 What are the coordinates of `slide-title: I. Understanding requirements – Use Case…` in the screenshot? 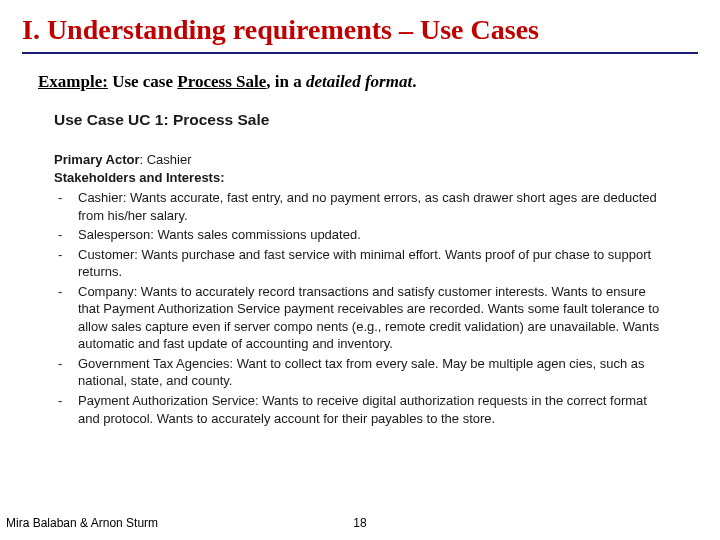 It's located at (360, 30).